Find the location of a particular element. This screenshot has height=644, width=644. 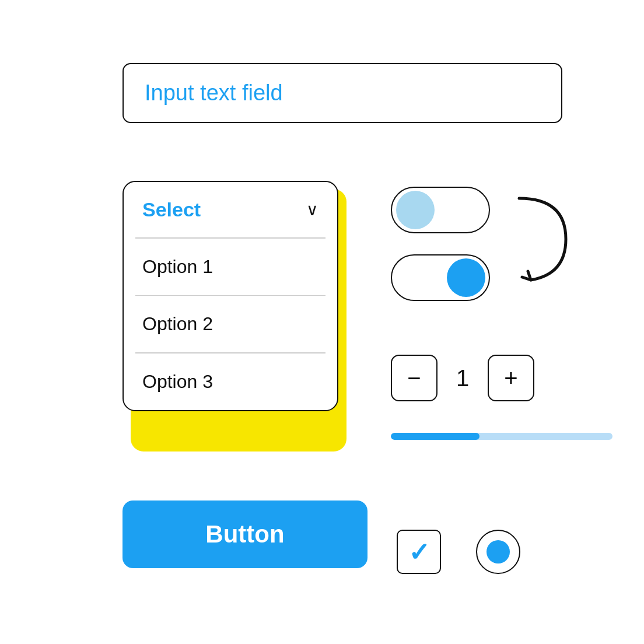

button-section: Button ☞ is located at coordinates (245, 534).